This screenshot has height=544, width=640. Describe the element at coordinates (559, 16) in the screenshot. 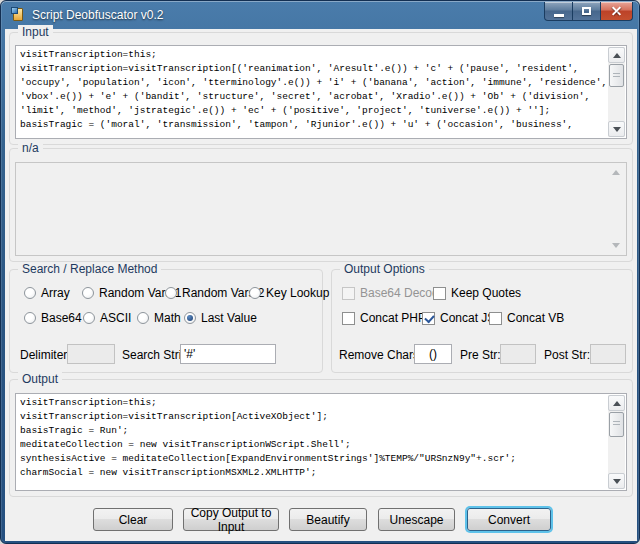

I see `minimize-icon` at that location.